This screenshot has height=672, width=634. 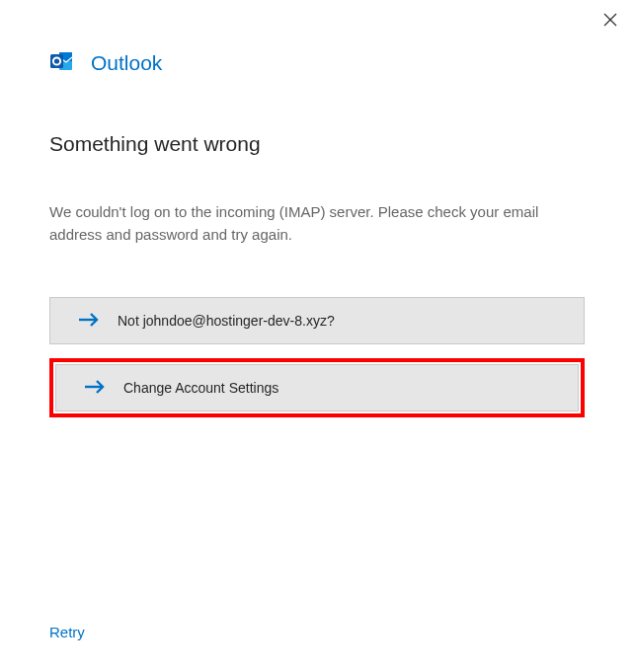 What do you see at coordinates (317, 388) in the screenshot?
I see `highlighted-option: Change Account Settings` at bounding box center [317, 388].